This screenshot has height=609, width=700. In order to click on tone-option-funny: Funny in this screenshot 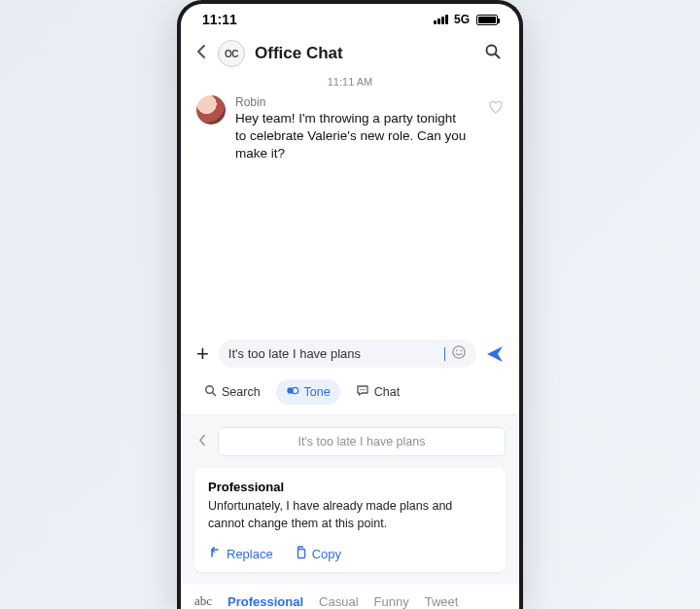, I will do `click(392, 601)`.